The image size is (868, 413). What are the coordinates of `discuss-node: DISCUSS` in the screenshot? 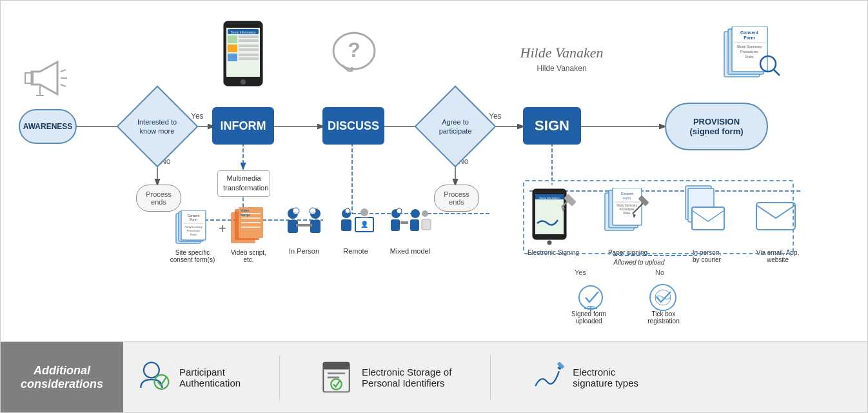 It's located at (353, 126).